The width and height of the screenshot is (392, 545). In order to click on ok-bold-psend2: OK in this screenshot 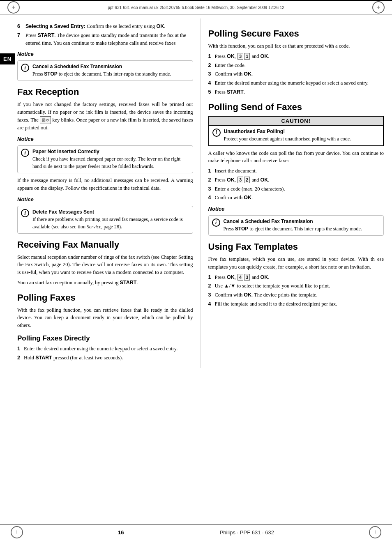, I will do `click(231, 180)`.